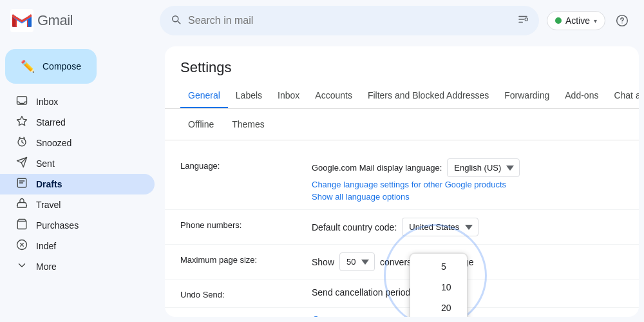 The image size is (644, 322). I want to click on more-label: More, so click(46, 267).